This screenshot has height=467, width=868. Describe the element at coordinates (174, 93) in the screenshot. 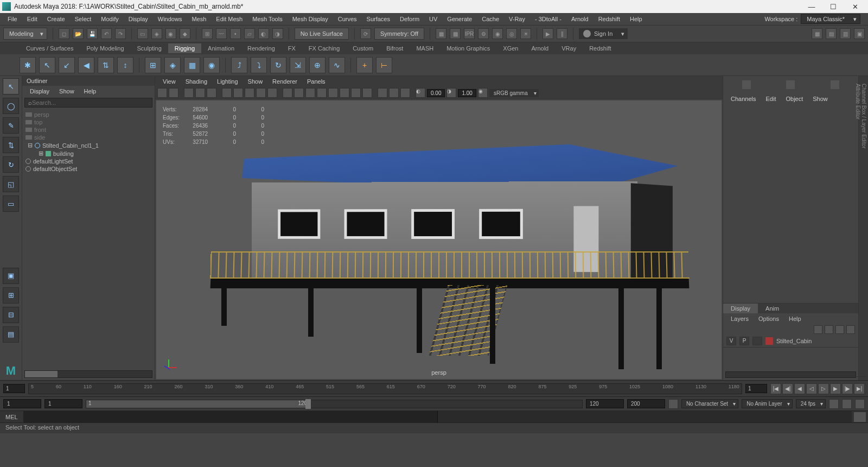

I see `vp-bookmark-icon` at that location.